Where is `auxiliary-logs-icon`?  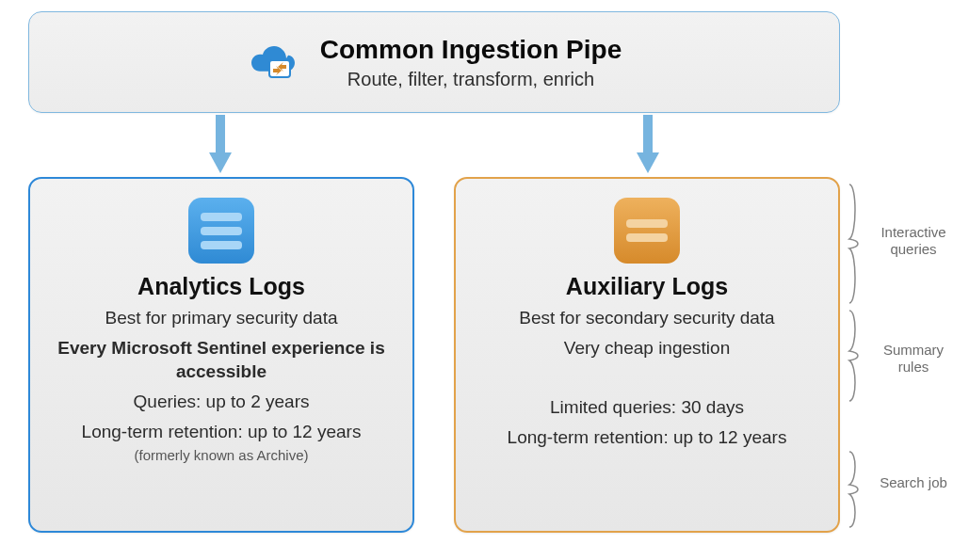
auxiliary-logs-icon is located at coordinates (647, 231).